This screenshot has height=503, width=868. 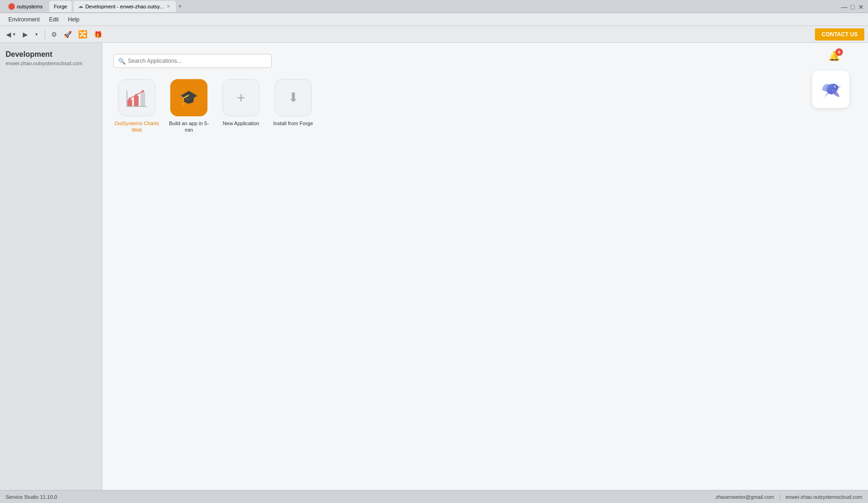 I want to click on bird-svg, so click(x=831, y=89).